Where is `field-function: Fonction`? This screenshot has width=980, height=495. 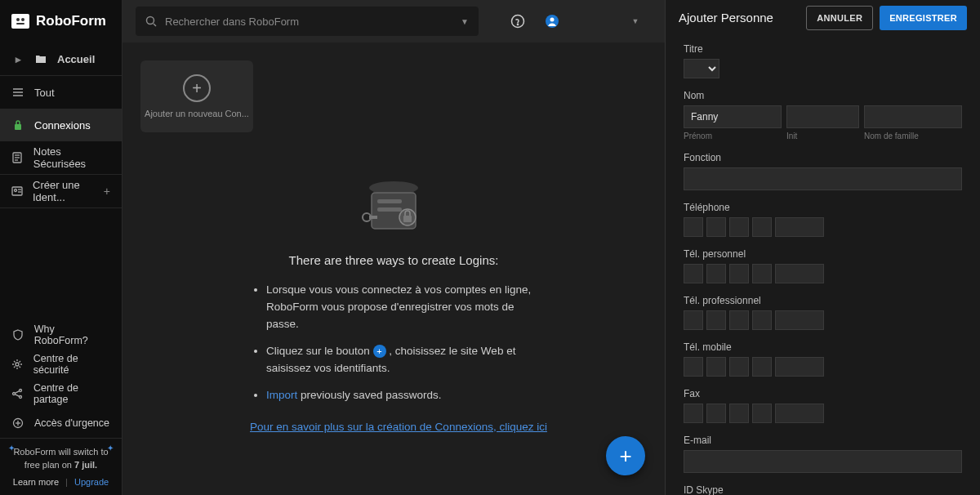
field-function: Fonction is located at coordinates (823, 172).